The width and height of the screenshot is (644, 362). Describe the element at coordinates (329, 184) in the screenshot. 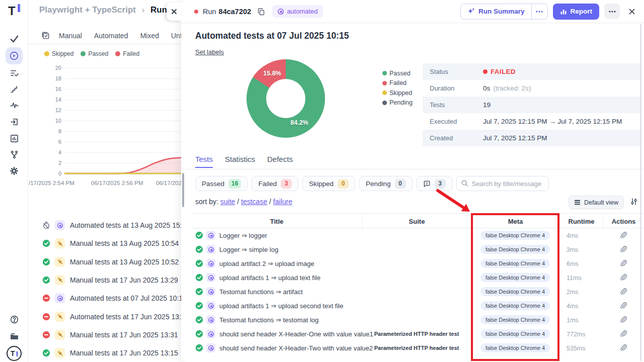

I see `filter-chip-skipped: Skipped0` at that location.